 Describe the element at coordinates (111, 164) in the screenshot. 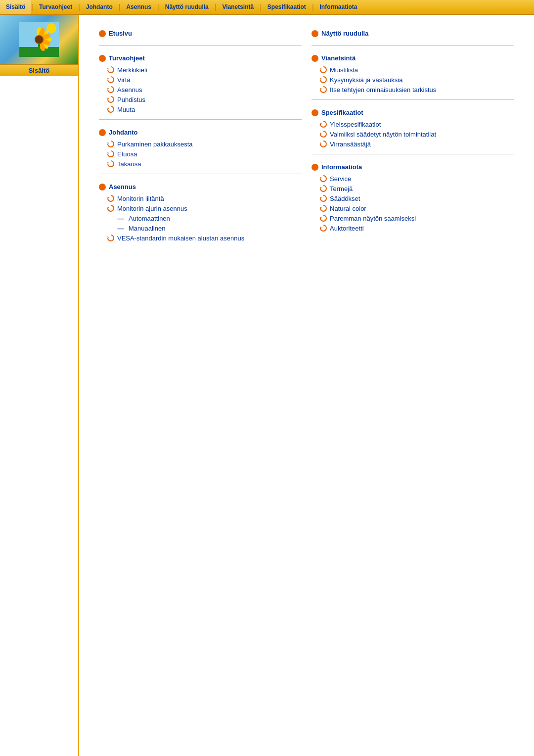

I see `g-icon-takaosa` at that location.